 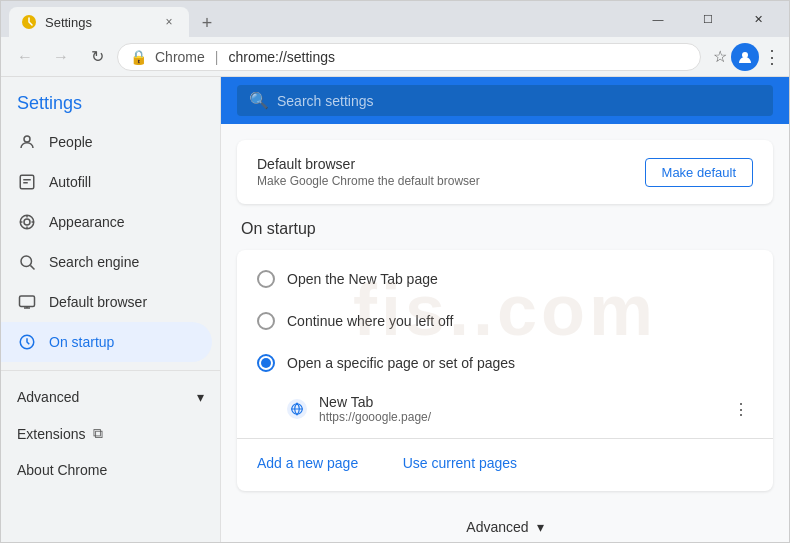 I want to click on sidebar-item-autofill: Autofill, so click(x=106, y=182).